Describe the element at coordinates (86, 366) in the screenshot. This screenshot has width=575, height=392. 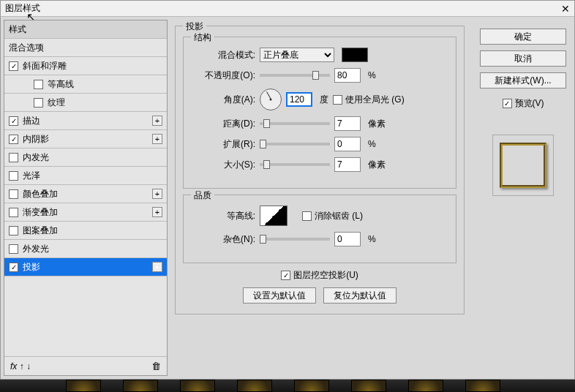
I see `styles-footer: fx ↑ ↓ 🗑` at that location.